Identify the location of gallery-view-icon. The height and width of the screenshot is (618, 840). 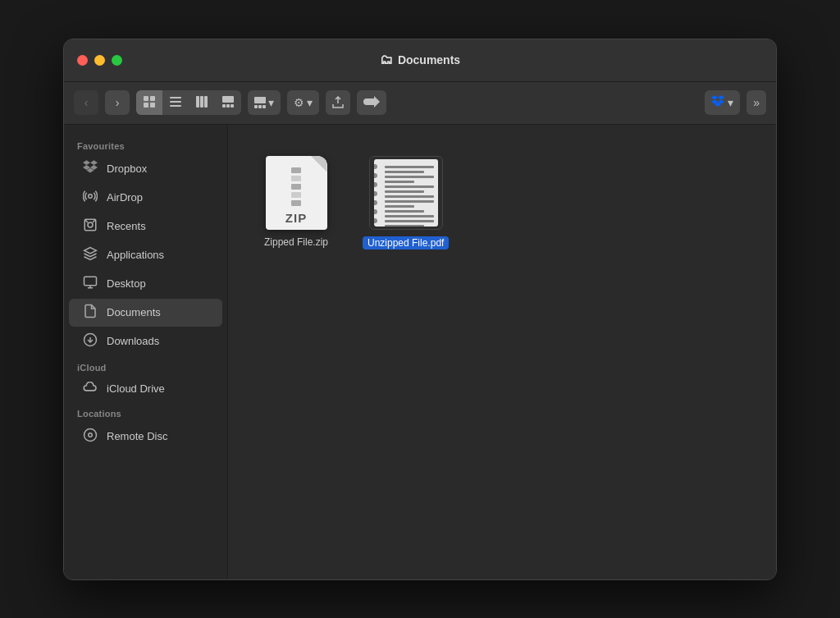
(228, 103).